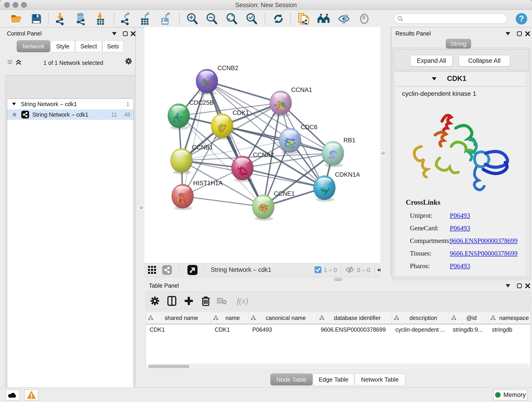  Describe the element at coordinates (519, 34) in the screenshot. I see `results-panel-float-icon` at that location.